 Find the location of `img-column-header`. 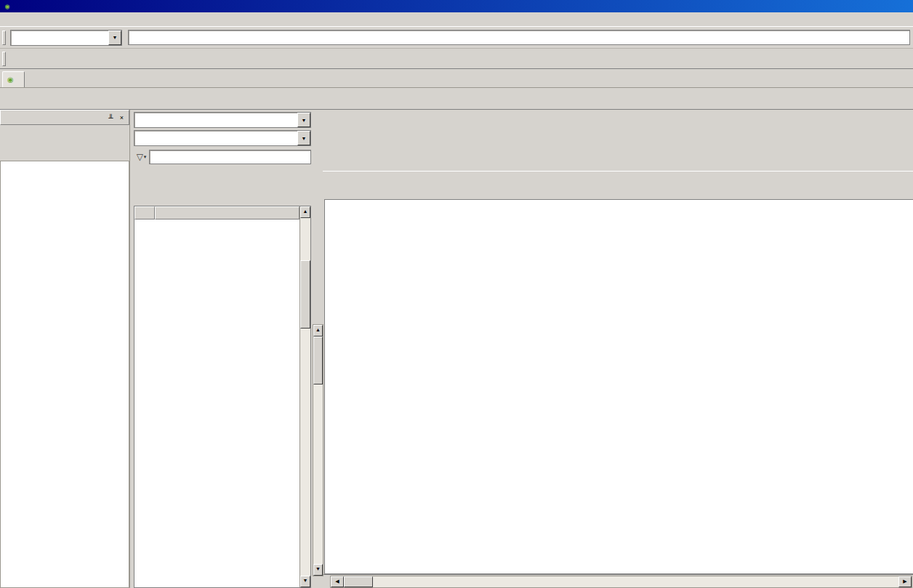

img-column-header is located at coordinates (145, 213).